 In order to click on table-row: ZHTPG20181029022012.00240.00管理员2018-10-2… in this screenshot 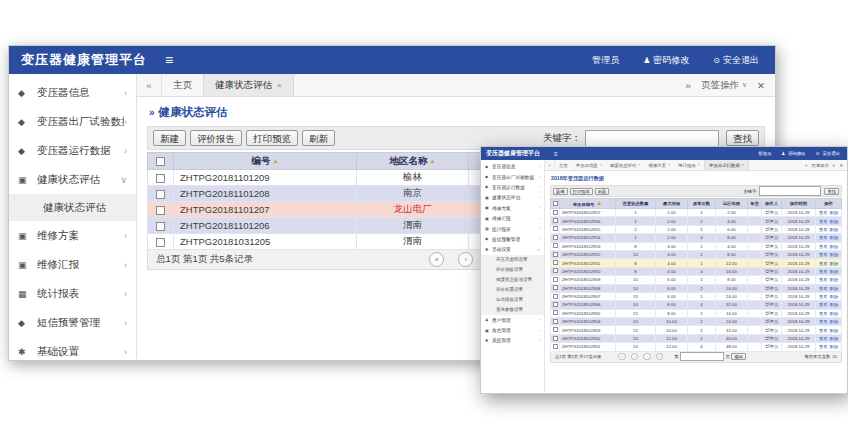, I will do `click(696, 338)`.